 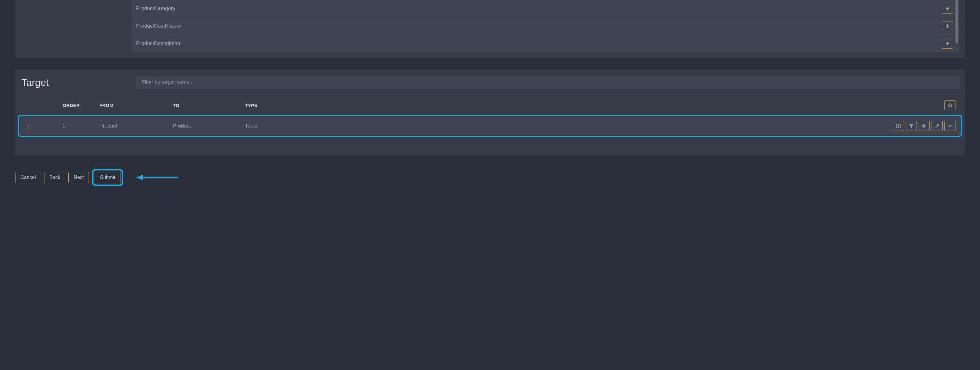 What do you see at coordinates (912, 126) in the screenshot?
I see `filter-button` at bounding box center [912, 126].